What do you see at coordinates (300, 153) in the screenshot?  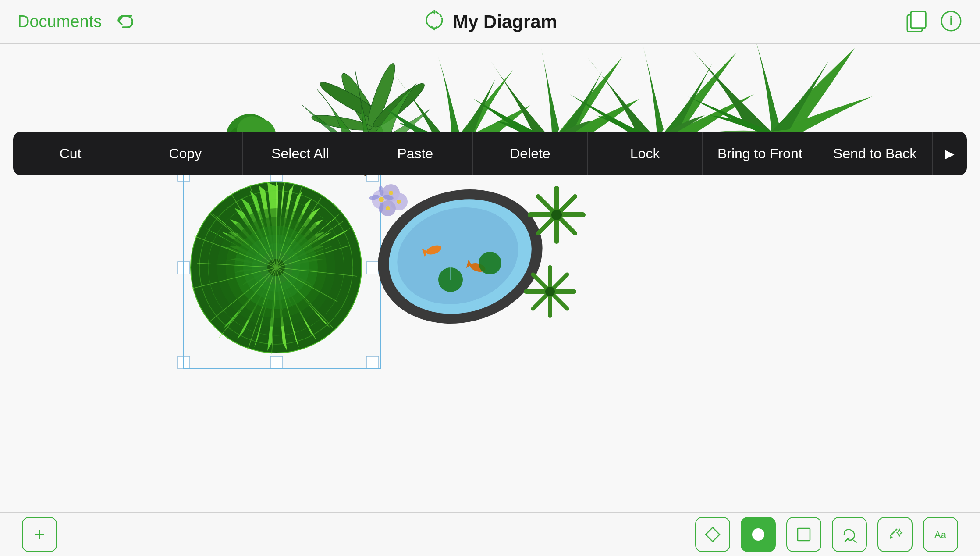 I see `select-all-menu-item: Select All` at bounding box center [300, 153].